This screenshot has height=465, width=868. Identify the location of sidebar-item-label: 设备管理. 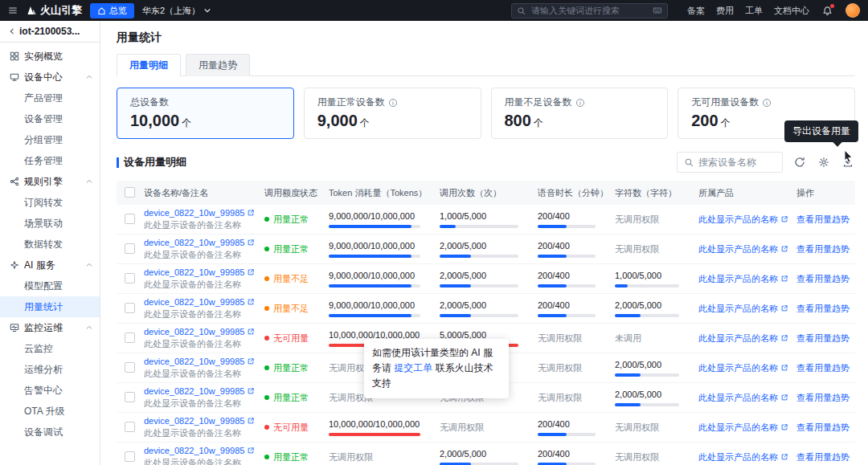
(43, 119).